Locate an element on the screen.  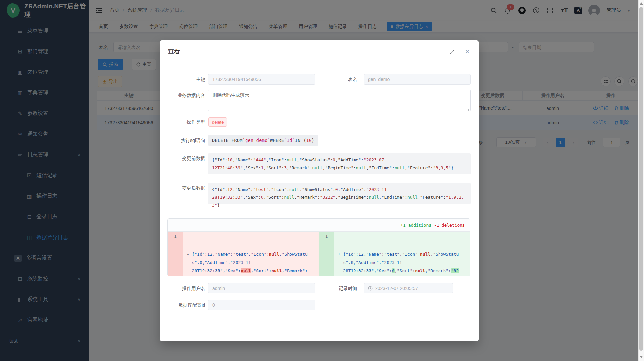
table-name-input is located at coordinates (417, 79).